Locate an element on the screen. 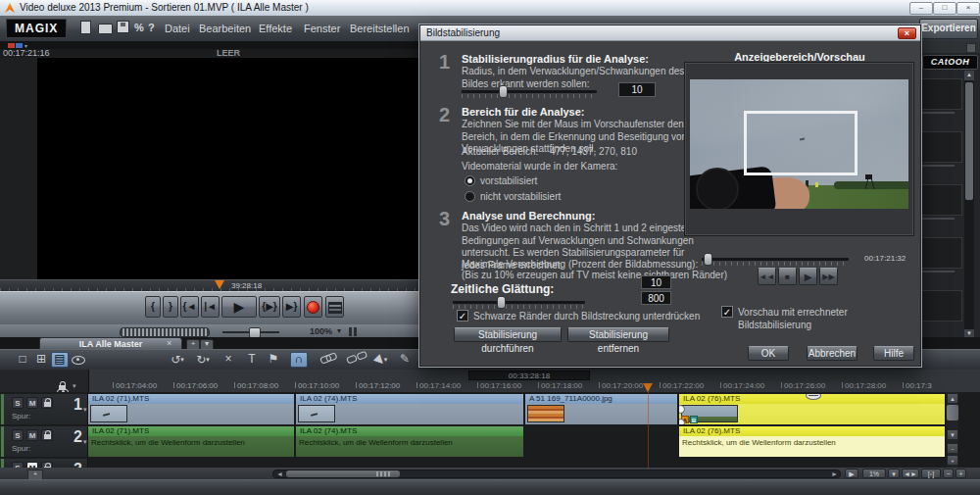 The image size is (980, 495). marker-flag-button: ⚑ is located at coordinates (273, 360).